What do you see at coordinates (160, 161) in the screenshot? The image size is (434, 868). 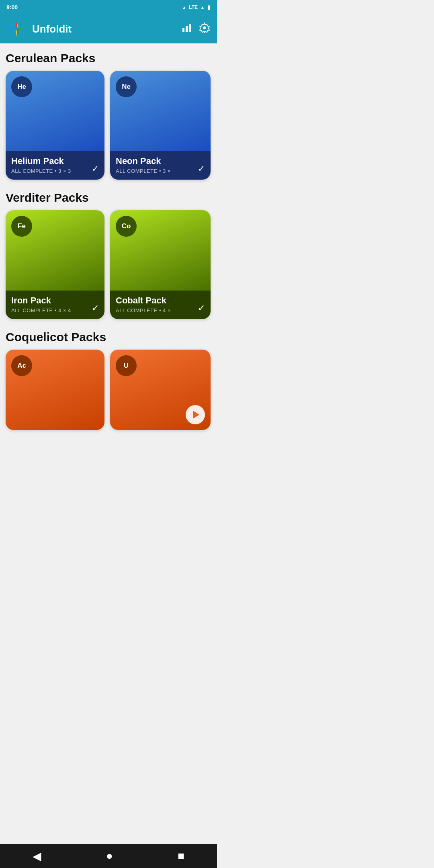 I see `neon-card-name: Neon Pack` at bounding box center [160, 161].